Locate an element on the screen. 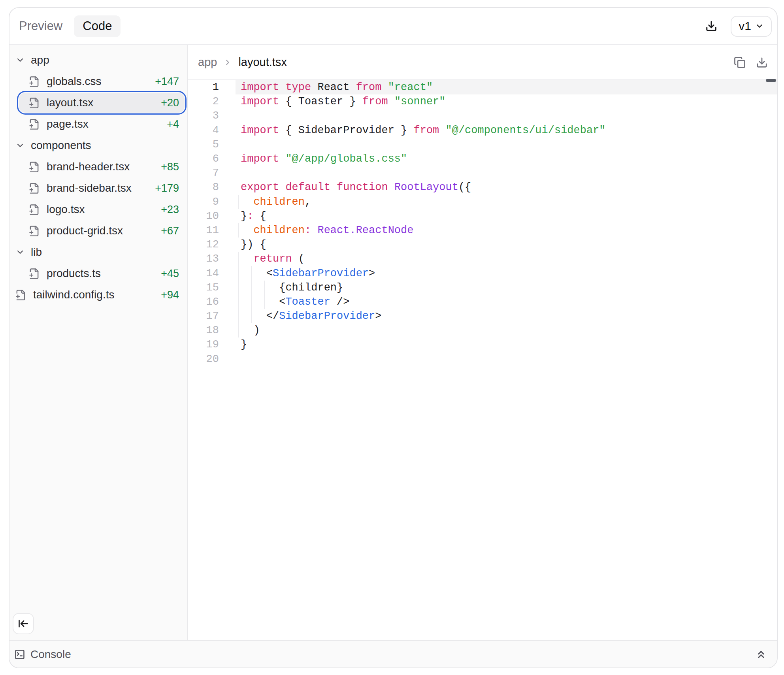 The height and width of the screenshot is (675, 784). line-number: 18 is located at coordinates (204, 330).